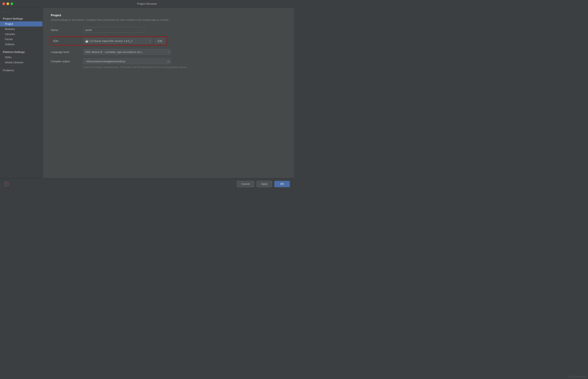 The height and width of the screenshot is (379, 588). I want to click on bottom-right: Cancel Apply OK, so click(263, 184).